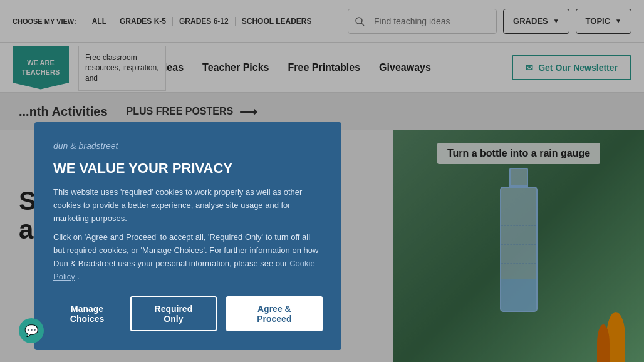 Image resolution: width=644 pixels, height=362 pixels. What do you see at coordinates (31, 331) in the screenshot?
I see `chat-bubble-button: 💬` at bounding box center [31, 331].